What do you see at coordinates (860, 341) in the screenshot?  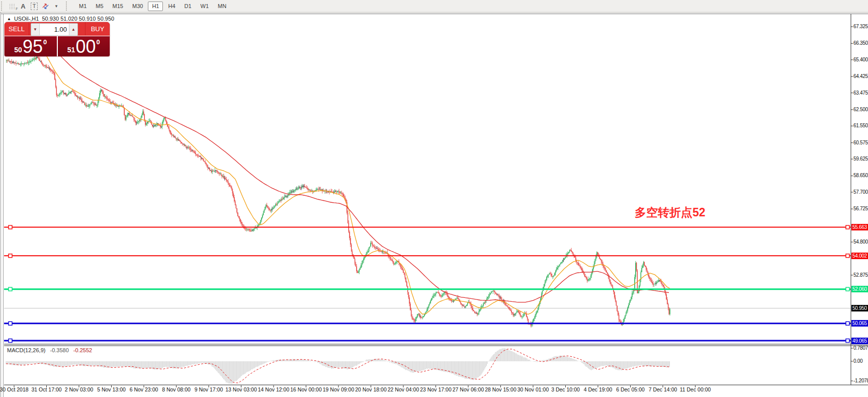 I see `price-line-label-49.065: 49.065` at bounding box center [860, 341].